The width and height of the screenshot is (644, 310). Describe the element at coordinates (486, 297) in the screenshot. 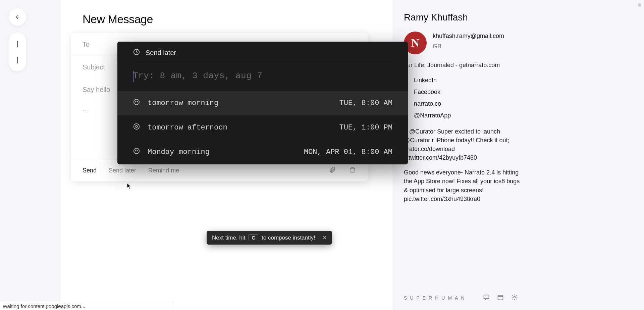

I see `chat-icon` at that location.